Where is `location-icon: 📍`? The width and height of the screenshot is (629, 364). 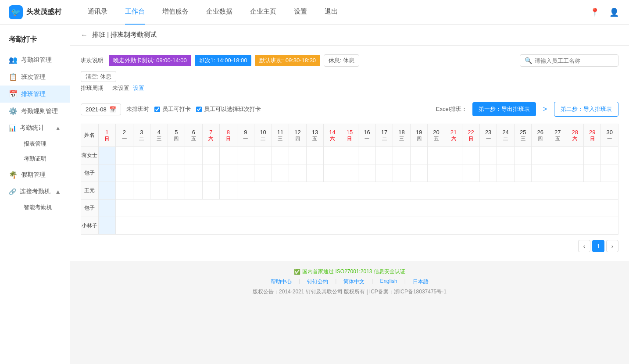 location-icon: 📍 is located at coordinates (595, 12).